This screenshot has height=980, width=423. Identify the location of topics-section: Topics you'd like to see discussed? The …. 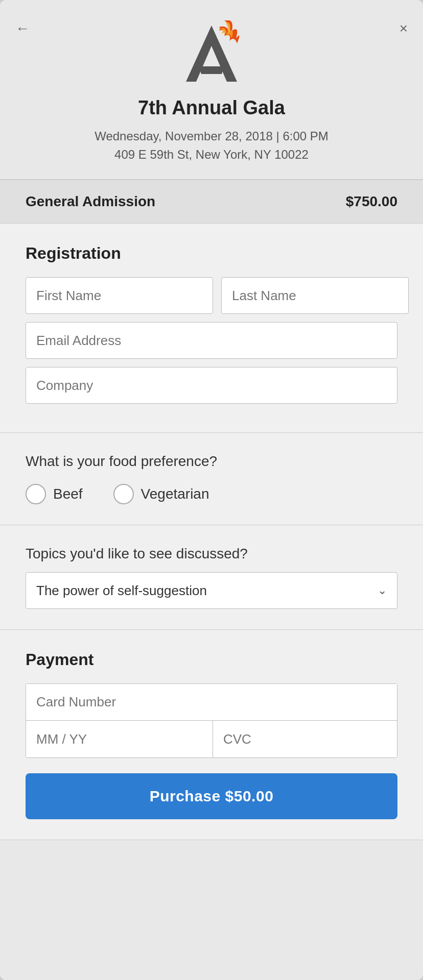
(212, 578).